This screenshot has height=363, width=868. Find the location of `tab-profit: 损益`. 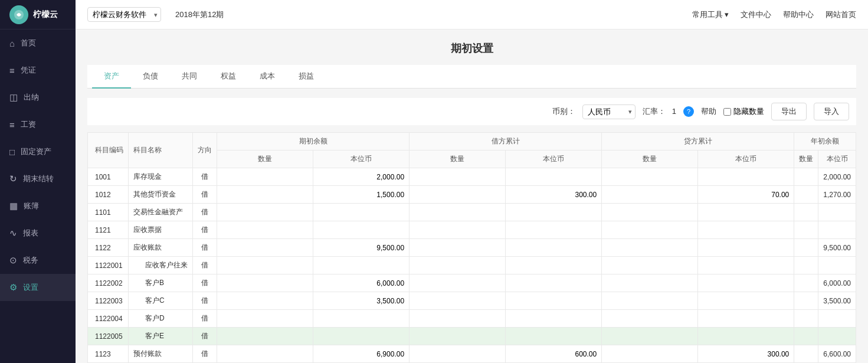

tab-profit: 损益 is located at coordinates (306, 77).